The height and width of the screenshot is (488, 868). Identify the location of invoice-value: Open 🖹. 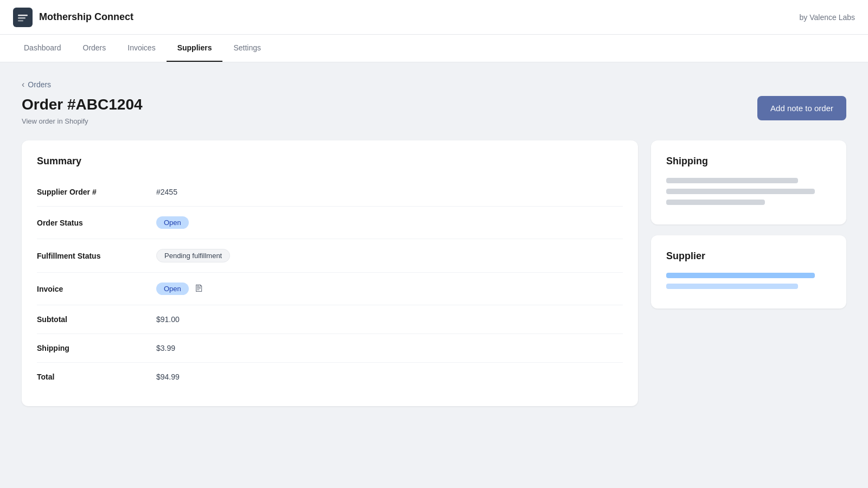
(180, 288).